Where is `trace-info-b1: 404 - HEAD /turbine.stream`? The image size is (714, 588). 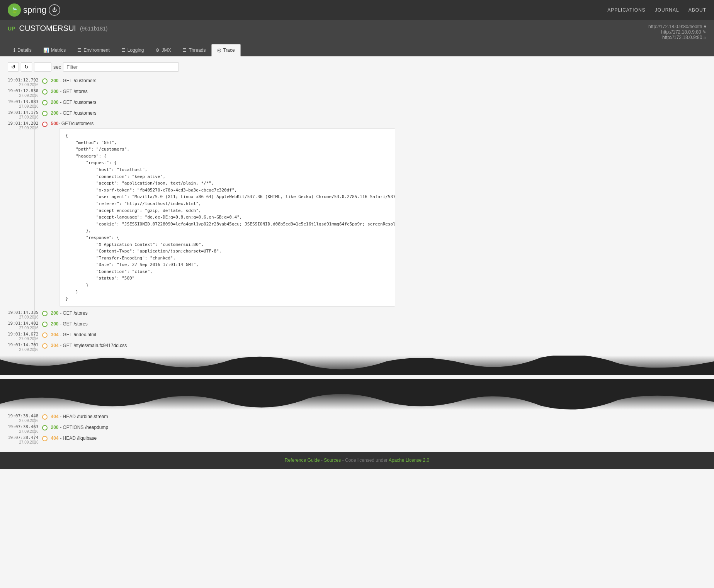
trace-info-b1: 404 - HEAD /turbine.stream is located at coordinates (379, 416).